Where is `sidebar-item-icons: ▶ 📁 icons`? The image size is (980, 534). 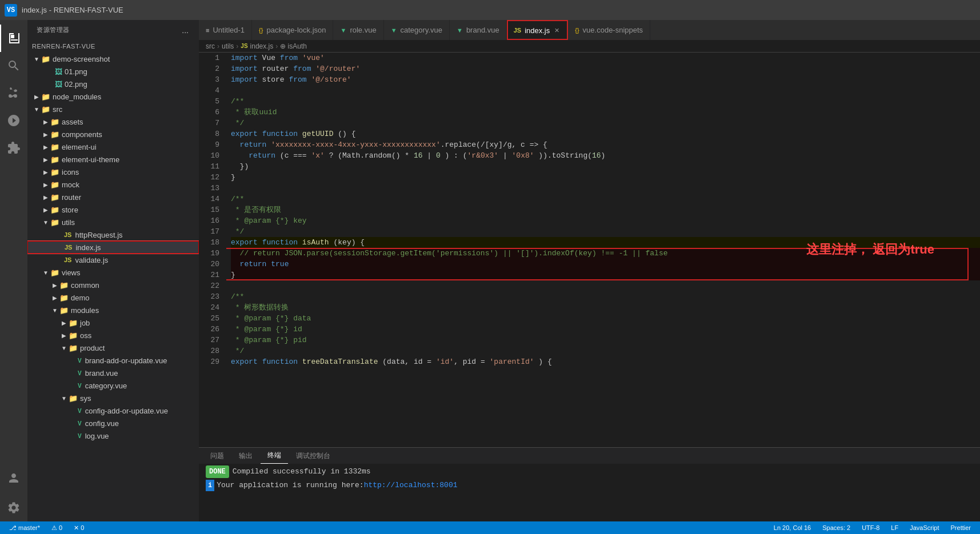 sidebar-item-icons: ▶ 📁 icons is located at coordinates (113, 172).